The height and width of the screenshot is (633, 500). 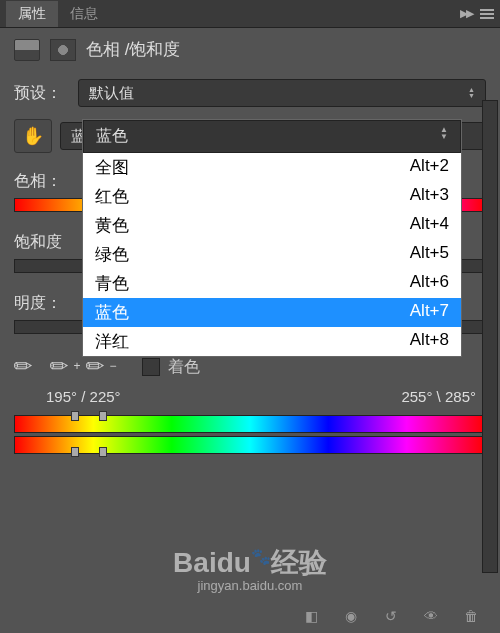 What do you see at coordinates (250, 568) in the screenshot?
I see `watermark: Baidu🐾经验 jingyan.baidu.com` at bounding box center [250, 568].